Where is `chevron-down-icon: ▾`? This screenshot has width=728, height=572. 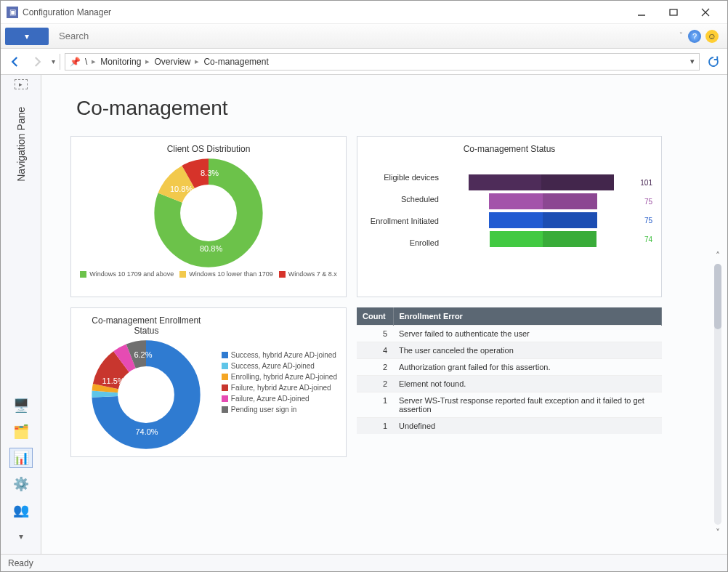 chevron-down-icon: ▾ is located at coordinates (27, 36).